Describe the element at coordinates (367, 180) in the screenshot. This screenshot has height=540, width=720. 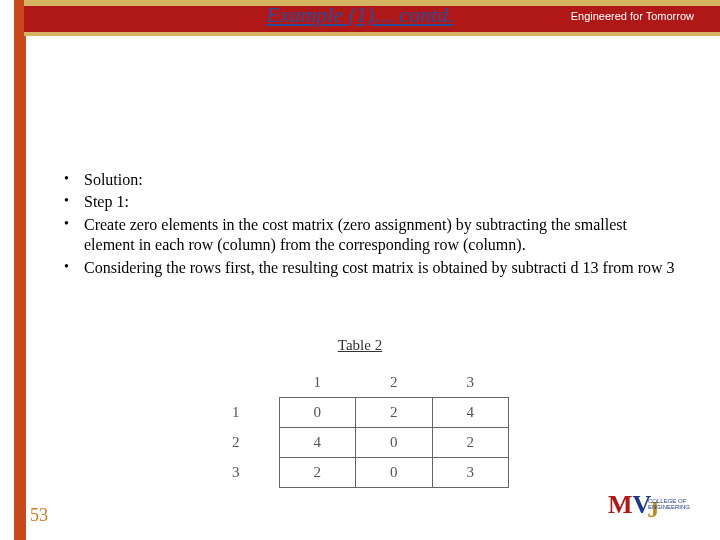
I see `bullet-item: Solution:` at that location.